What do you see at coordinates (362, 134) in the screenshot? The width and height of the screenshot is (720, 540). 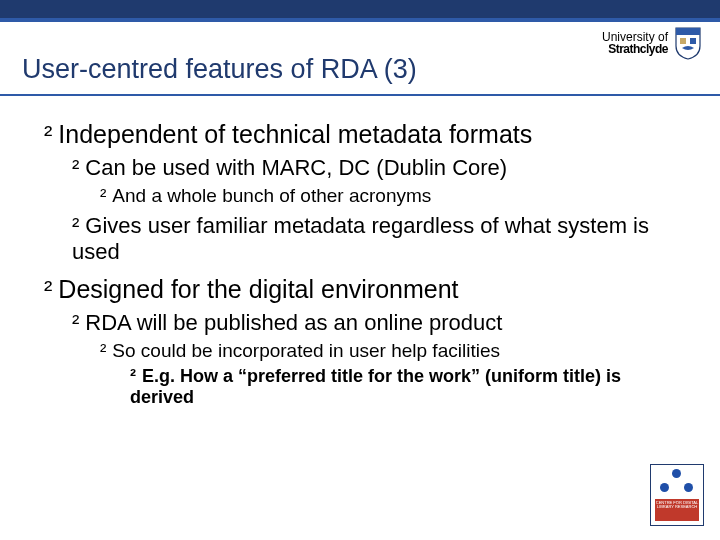 I see `bullet-l1: Independent of technical metadata format…` at bounding box center [362, 134].